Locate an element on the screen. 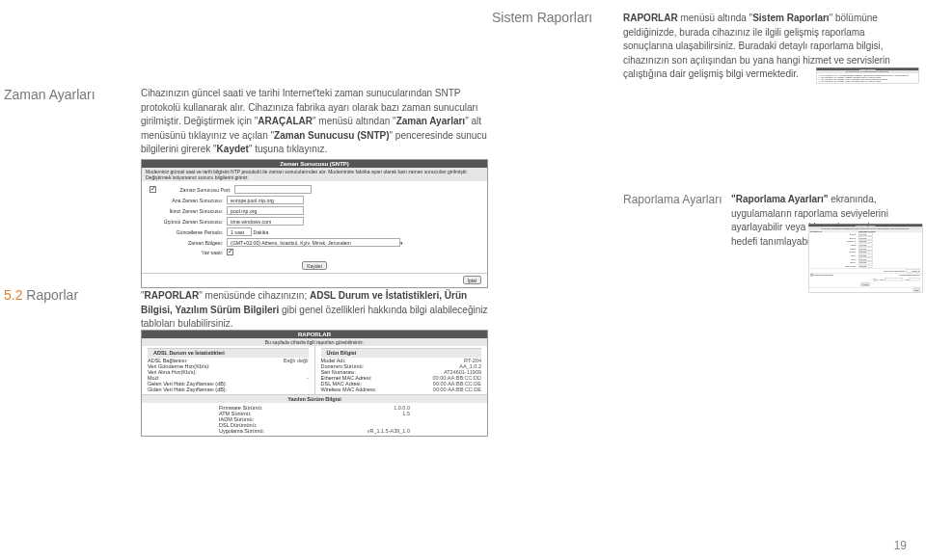  kv-row: Giden Veri Hattı Zayıflaması (dB): is located at coordinates (228, 389).